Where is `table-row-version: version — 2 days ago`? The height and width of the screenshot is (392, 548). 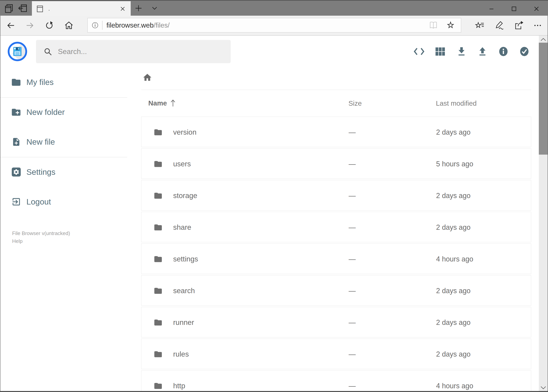 table-row-version: version — 2 days ago is located at coordinates (336, 132).